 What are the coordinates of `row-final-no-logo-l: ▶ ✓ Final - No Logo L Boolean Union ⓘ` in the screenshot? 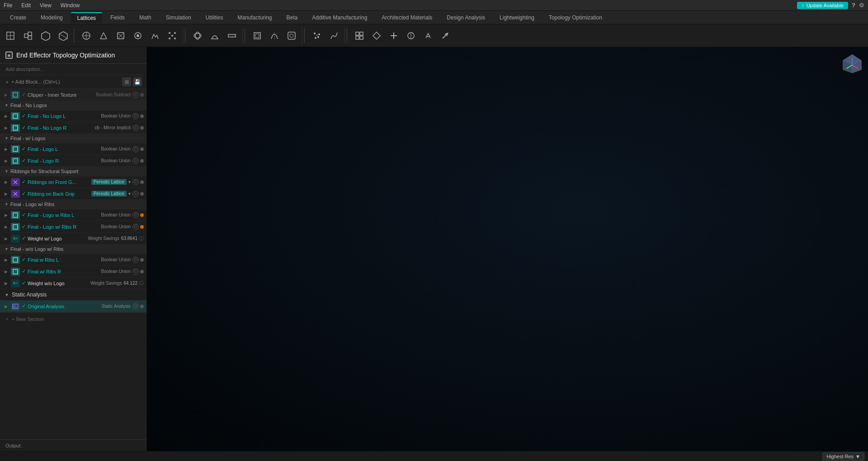 It's located at (73, 116).